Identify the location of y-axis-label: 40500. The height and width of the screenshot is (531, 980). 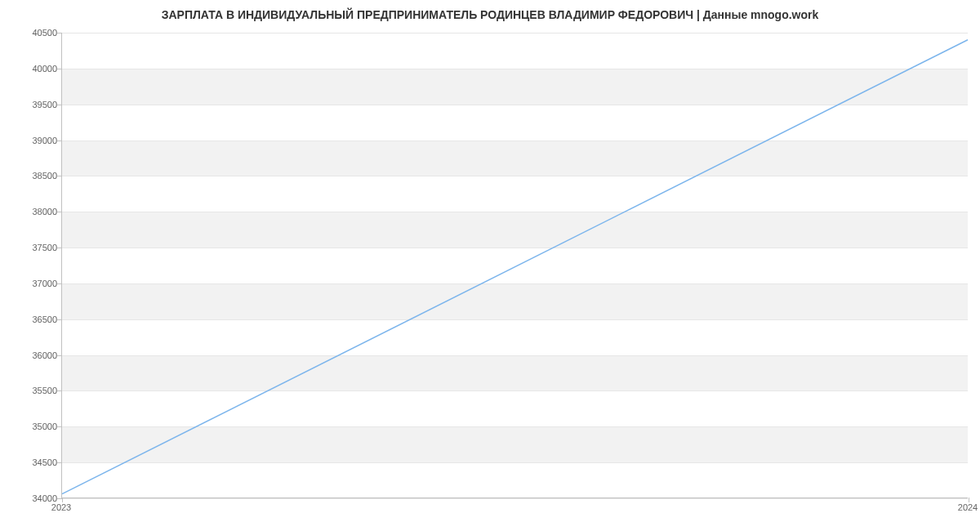
(33, 33).